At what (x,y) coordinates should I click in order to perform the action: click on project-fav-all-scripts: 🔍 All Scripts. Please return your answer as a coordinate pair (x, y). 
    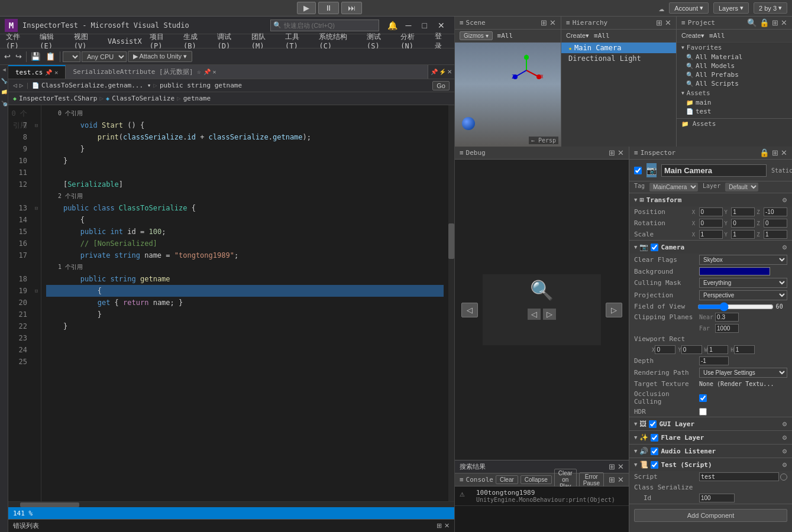
    Looking at the image, I should click on (735, 84).